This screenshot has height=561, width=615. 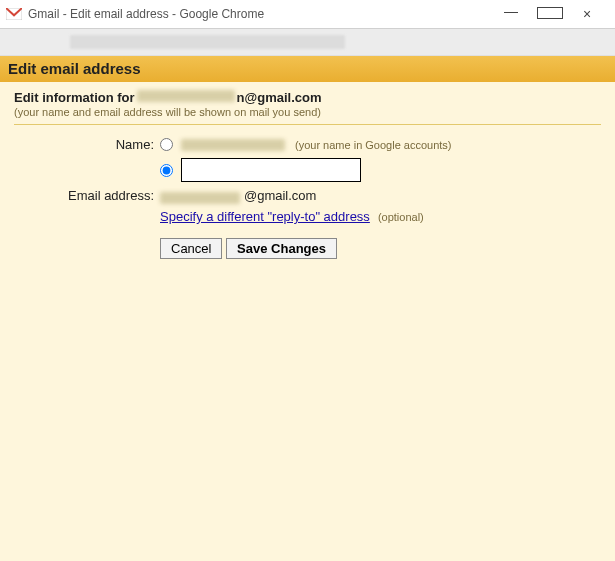 What do you see at coordinates (191, 248) in the screenshot?
I see `cancel-button: Cancel` at bounding box center [191, 248].